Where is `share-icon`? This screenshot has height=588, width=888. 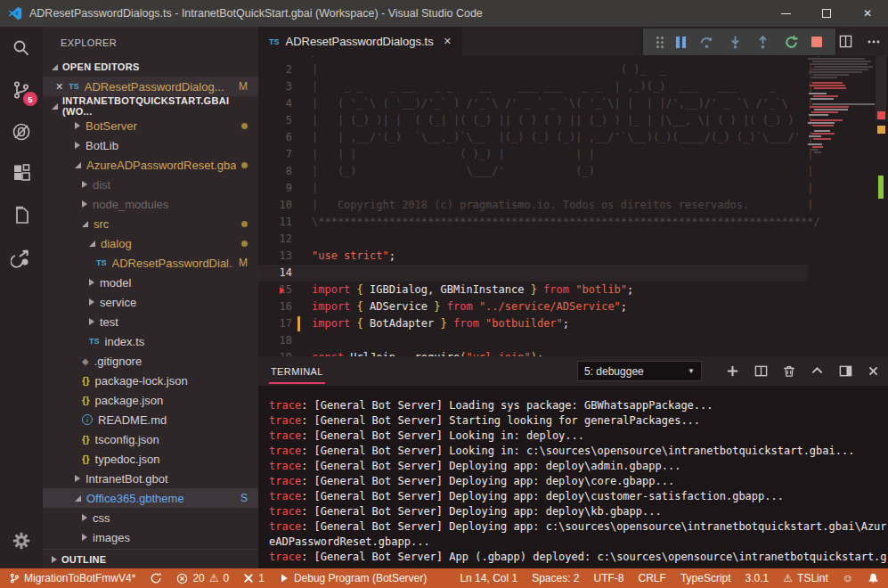 share-icon is located at coordinates (21, 257).